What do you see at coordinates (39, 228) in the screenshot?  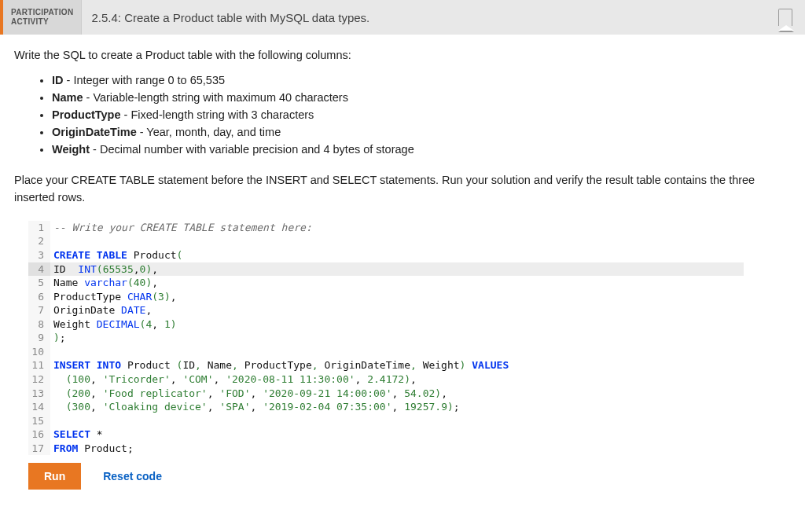 I see `line-number: 1` at bounding box center [39, 228].